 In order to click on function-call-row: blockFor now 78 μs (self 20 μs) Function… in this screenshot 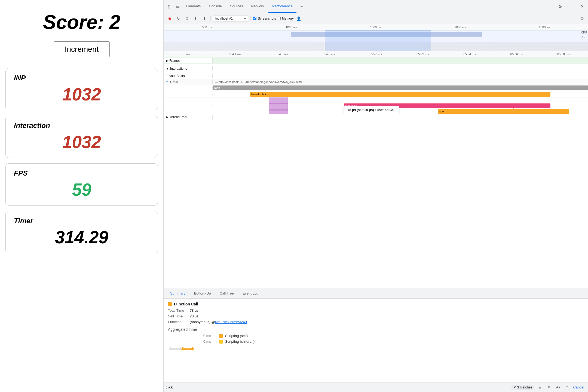, I will do `click(376, 106)`.